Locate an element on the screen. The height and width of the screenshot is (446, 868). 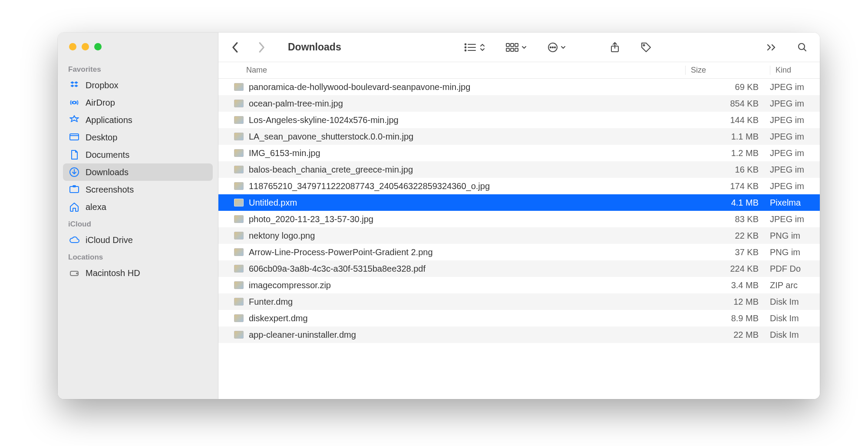
file-size: 22 MB is located at coordinates (728, 335).